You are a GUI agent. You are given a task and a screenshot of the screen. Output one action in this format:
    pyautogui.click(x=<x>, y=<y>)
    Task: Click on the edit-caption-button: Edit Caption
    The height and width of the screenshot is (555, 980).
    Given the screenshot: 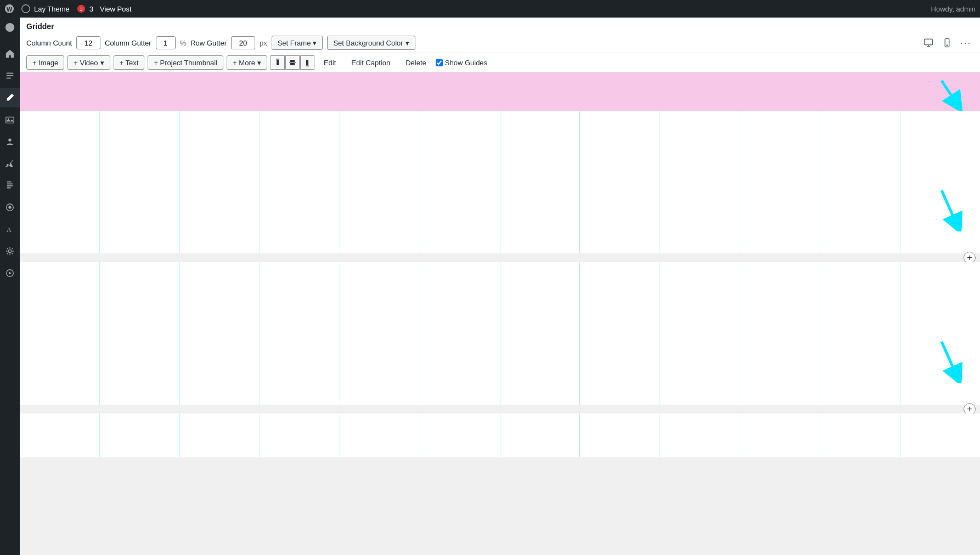 What is the action you would take?
    pyautogui.click(x=371, y=63)
    